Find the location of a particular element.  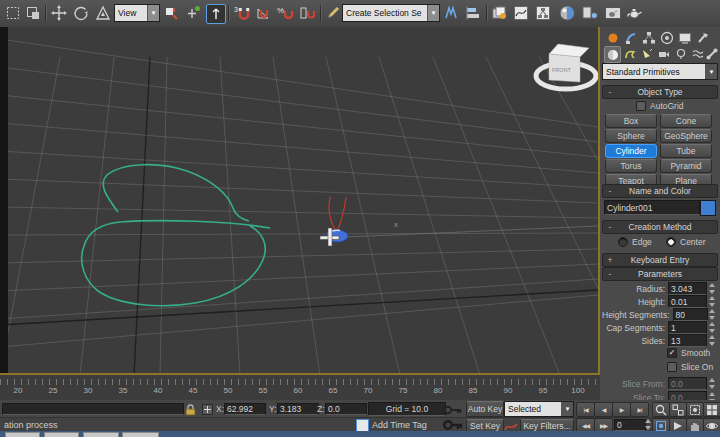

geosphere-button: GeoSphere is located at coordinates (686, 136).